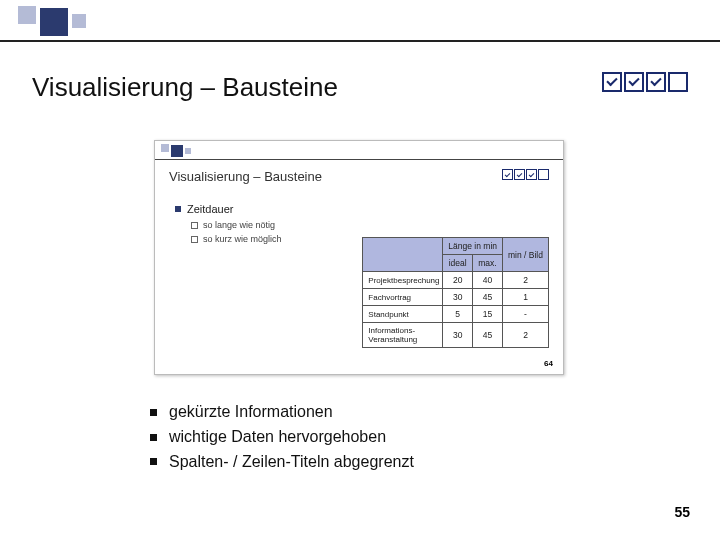  What do you see at coordinates (403, 280) in the screenshot?
I see `row-label: Projektbesprechung` at bounding box center [403, 280].